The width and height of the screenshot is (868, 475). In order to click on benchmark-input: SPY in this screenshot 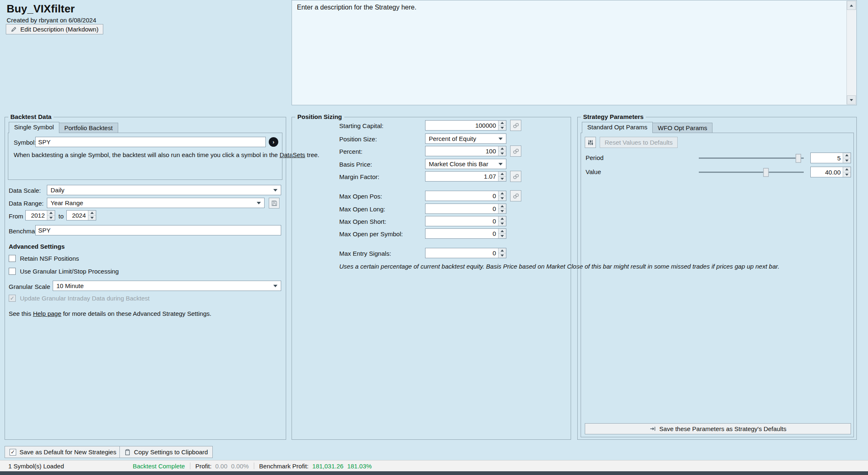, I will do `click(158, 230)`.